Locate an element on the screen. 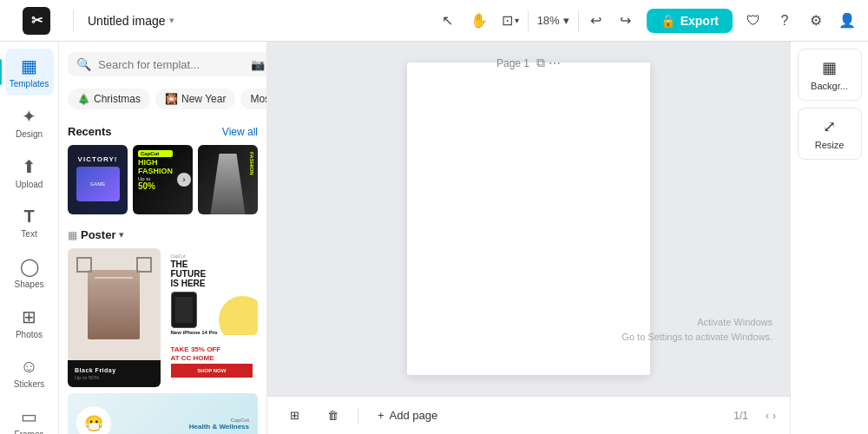 This screenshot has height=434, width=868. poster-category-icon: ▦ is located at coordinates (73, 235).